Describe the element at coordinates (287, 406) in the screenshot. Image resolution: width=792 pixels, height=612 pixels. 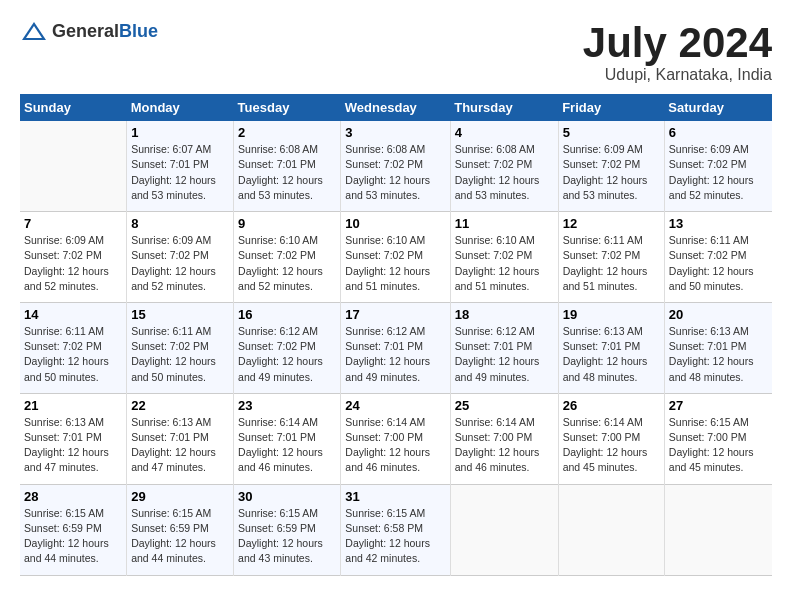
I see `day-number: 23` at that location.